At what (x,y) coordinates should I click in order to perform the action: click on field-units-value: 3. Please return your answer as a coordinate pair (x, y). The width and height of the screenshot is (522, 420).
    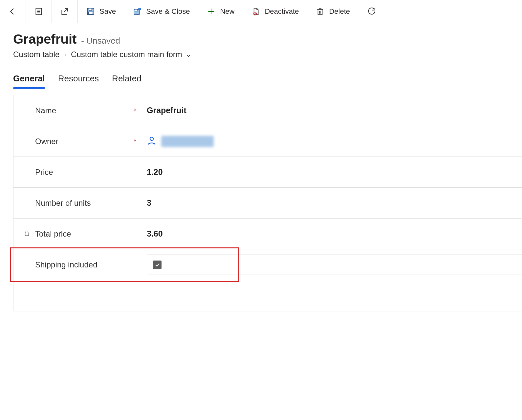
    Looking at the image, I should click on (334, 203).